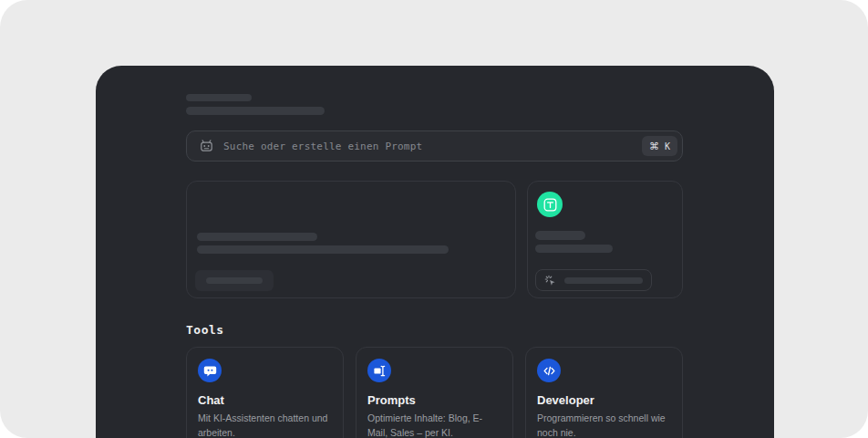 This screenshot has width=868, height=438. Describe the element at coordinates (549, 370) in the screenshot. I see `code-icon` at that location.